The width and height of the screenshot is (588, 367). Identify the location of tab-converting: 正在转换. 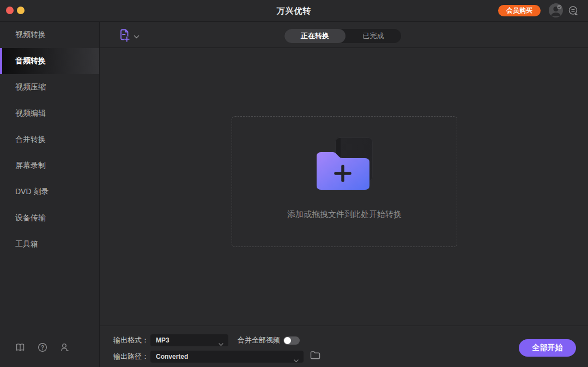
(315, 36).